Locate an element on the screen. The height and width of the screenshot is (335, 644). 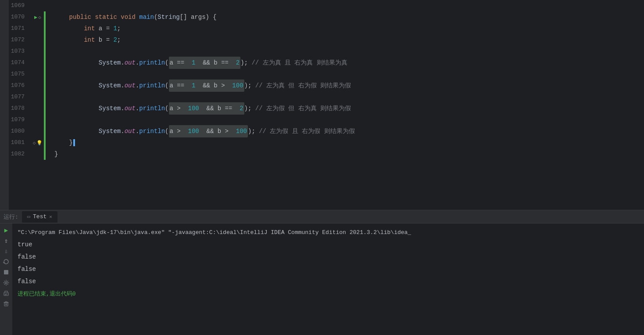
result-false-2-text: false is located at coordinates (27, 269).